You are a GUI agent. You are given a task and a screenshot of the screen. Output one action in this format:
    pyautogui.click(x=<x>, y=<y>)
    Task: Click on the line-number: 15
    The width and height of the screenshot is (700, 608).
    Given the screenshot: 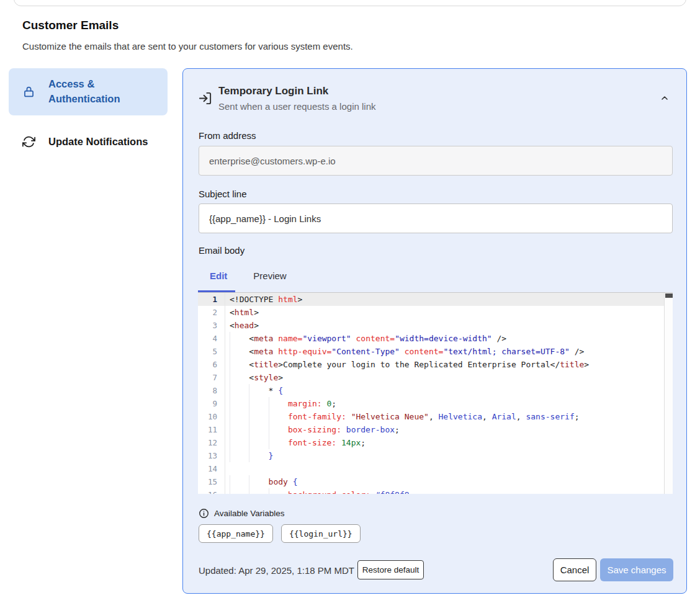 What is the action you would take?
    pyautogui.click(x=212, y=481)
    